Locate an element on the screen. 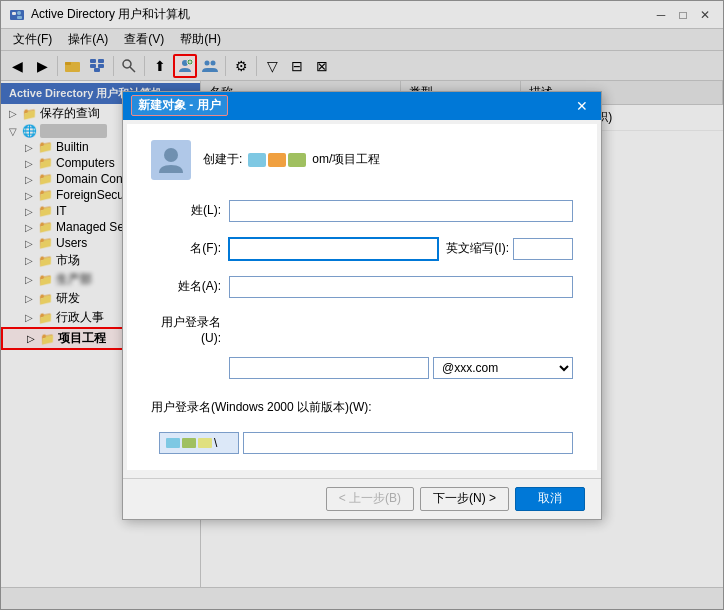 The height and width of the screenshot is (610, 724). create-in-label: 创建于: is located at coordinates (222, 160).